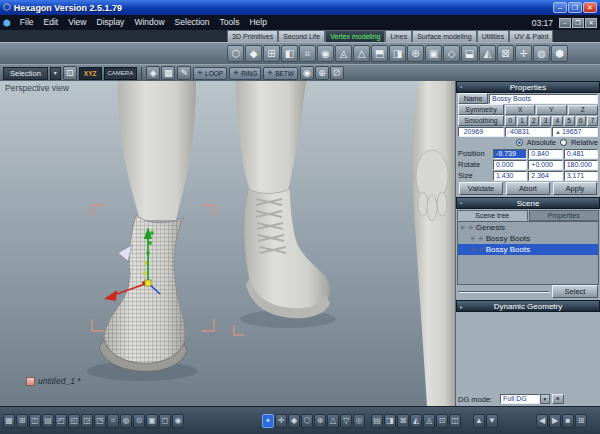 The image size is (600, 434). Describe the element at coordinates (178, 421) in the screenshot. I see `display-mode-icon: ◉` at that location.